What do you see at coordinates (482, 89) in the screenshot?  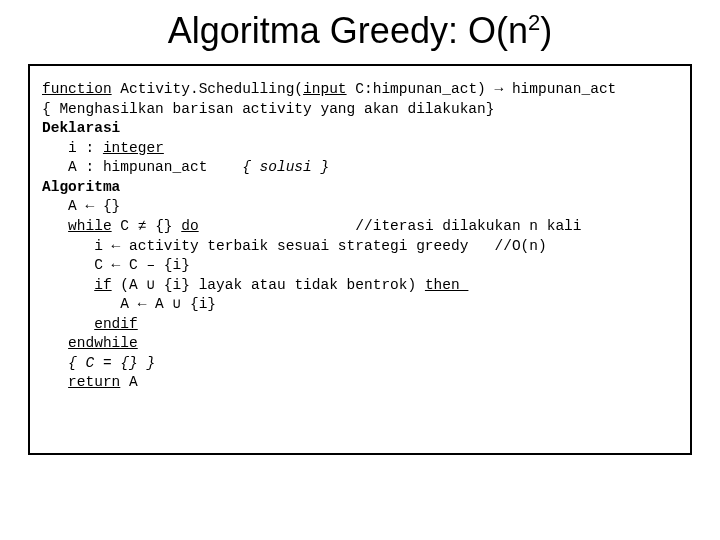 I see `code-sig-rest: C:himpunan_act) → himpunan_act` at bounding box center [482, 89].